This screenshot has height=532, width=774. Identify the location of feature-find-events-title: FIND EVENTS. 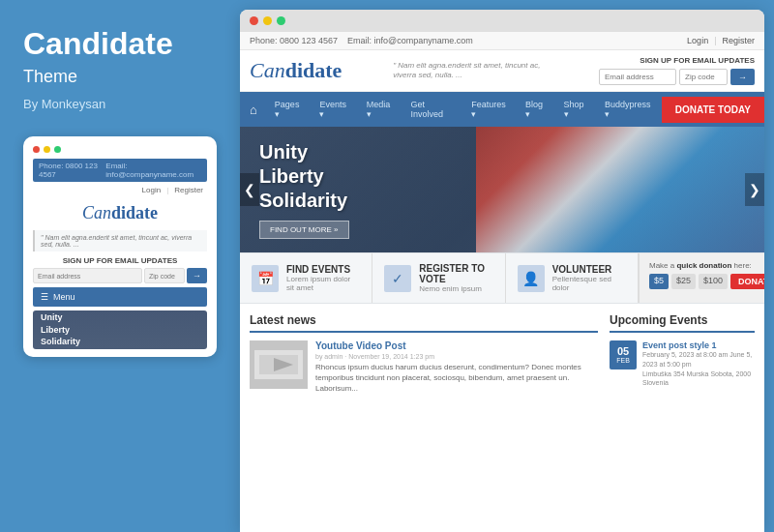
(323, 269).